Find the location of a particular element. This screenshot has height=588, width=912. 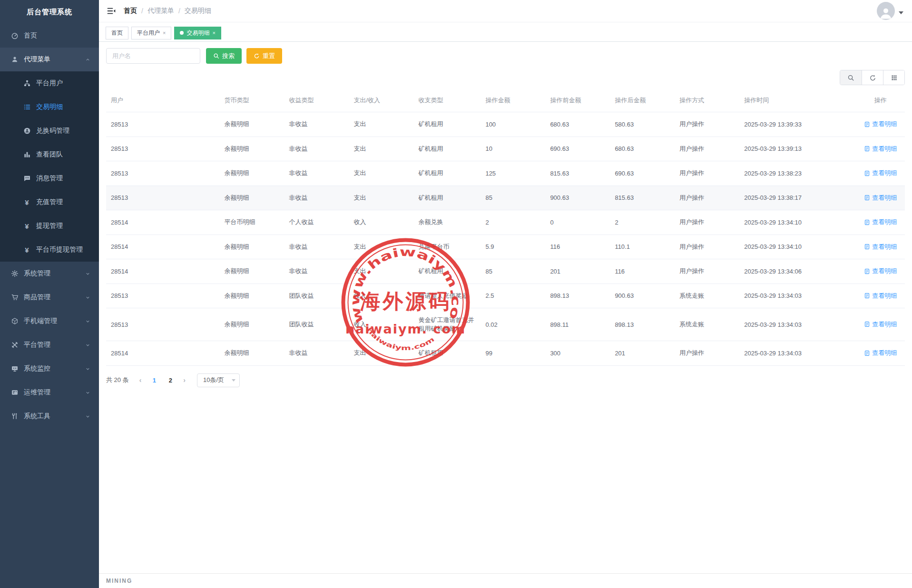

page-size-select: 10条/页 is located at coordinates (218, 381).